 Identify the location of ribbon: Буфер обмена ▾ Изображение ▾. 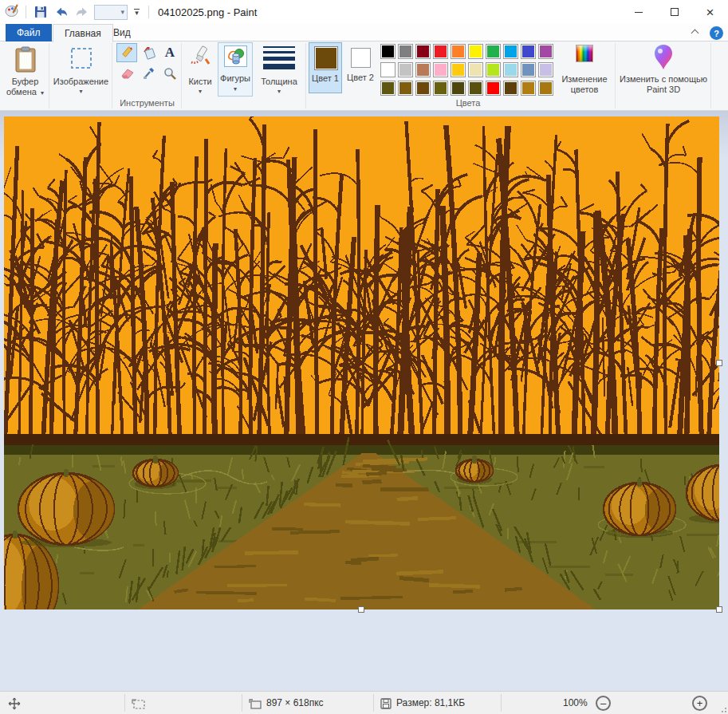
(364, 77).